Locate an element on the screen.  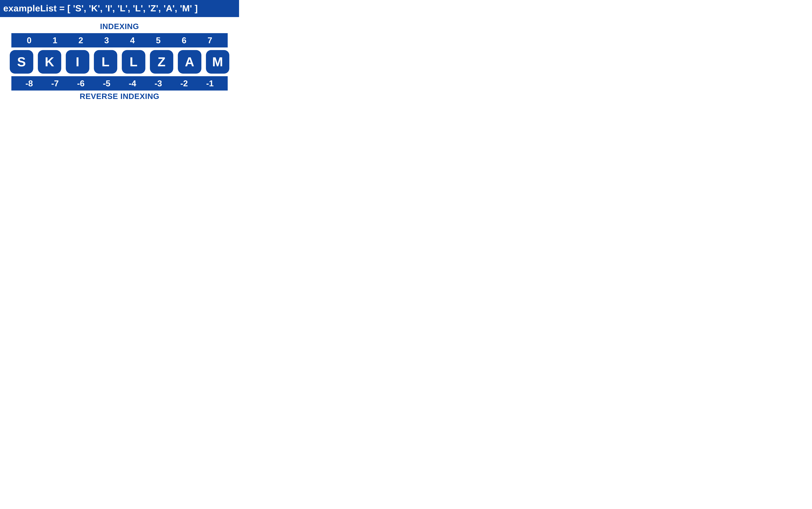
positive-index-cell: 4 is located at coordinates (133, 40).